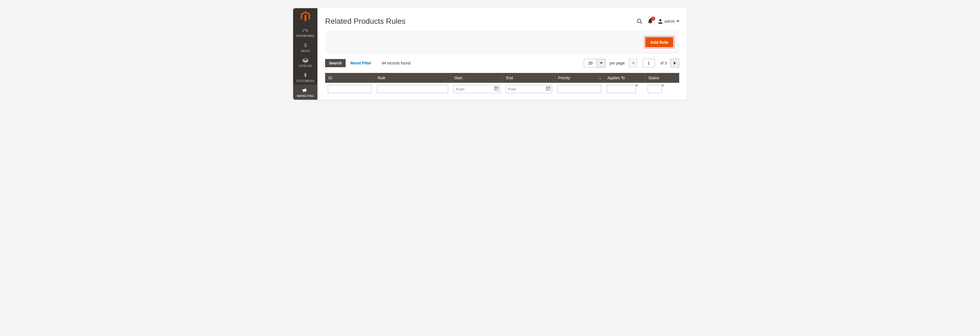 The image size is (980, 336). I want to click on nav-label: SALES, so click(305, 51).